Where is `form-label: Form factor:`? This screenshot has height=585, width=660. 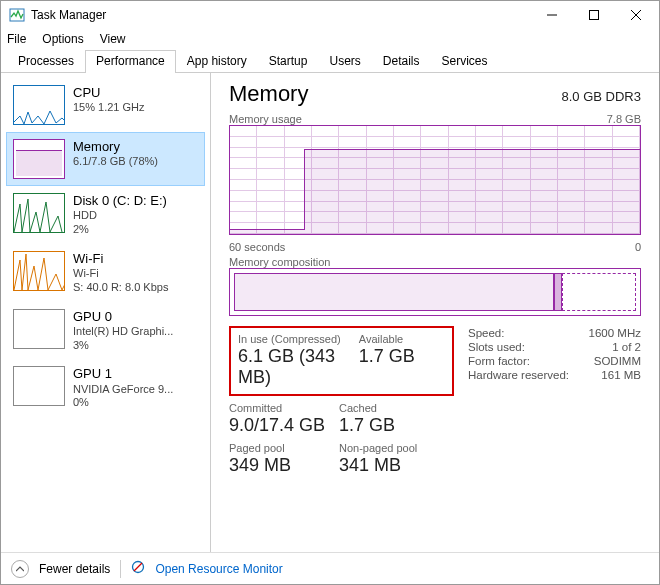
form-label: Form factor: is located at coordinates (499, 361).